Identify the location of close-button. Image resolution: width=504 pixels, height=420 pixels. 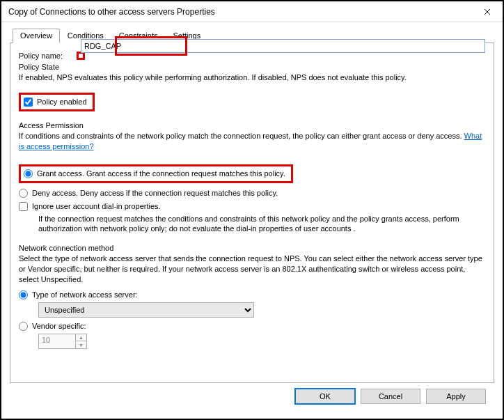
(487, 12).